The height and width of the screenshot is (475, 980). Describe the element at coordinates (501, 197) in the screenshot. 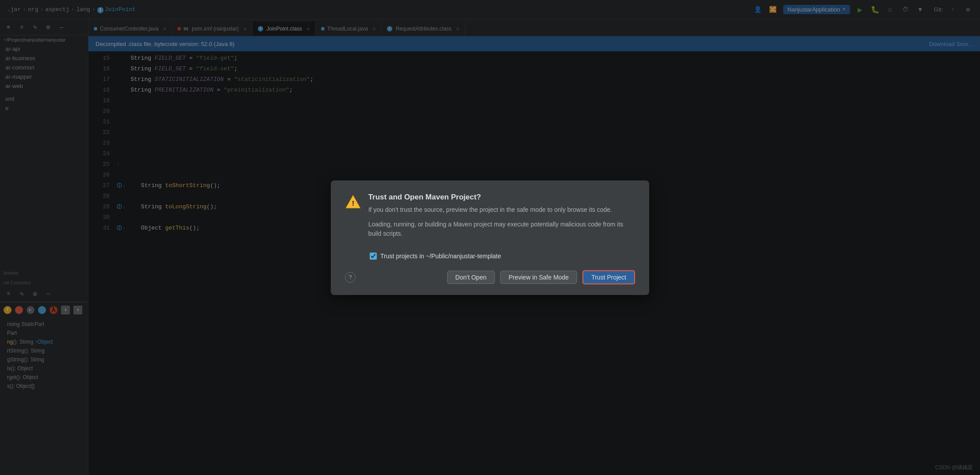

I see `modal-title: Trust and Open Maven Project?` at that location.